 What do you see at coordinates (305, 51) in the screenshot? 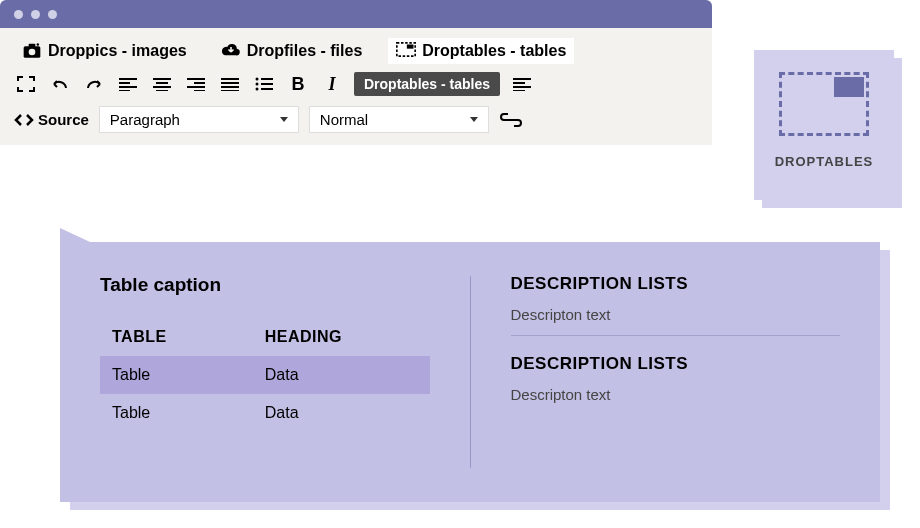
I see `tab-label: Dropfiles - files` at bounding box center [305, 51].